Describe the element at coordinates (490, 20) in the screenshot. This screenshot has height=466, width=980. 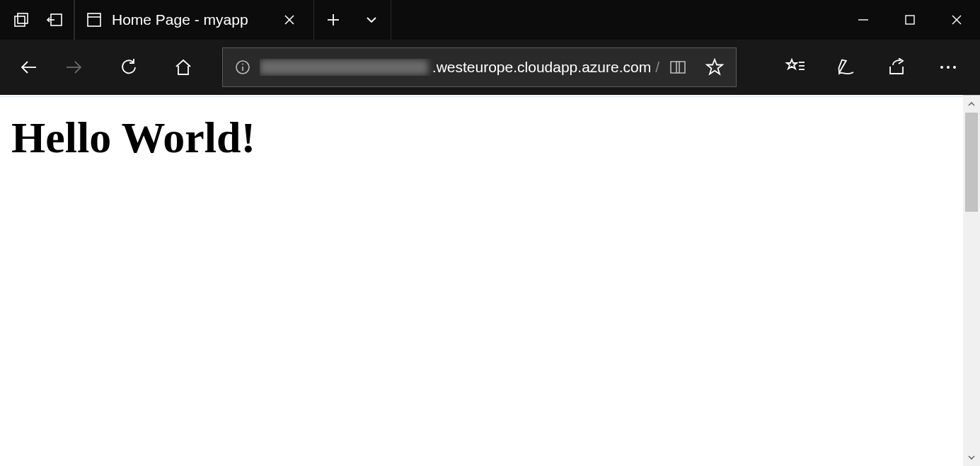
I see `titlebar: Home Page - myapp` at that location.